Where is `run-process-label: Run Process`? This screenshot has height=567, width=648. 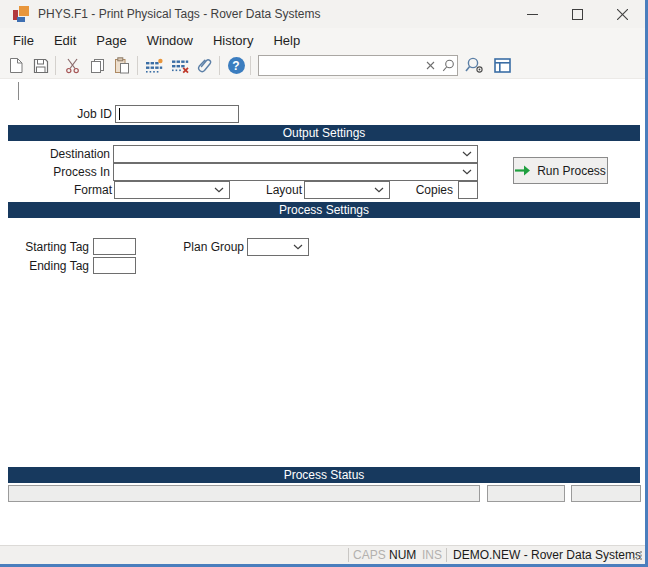 run-process-label: Run Process is located at coordinates (572, 171).